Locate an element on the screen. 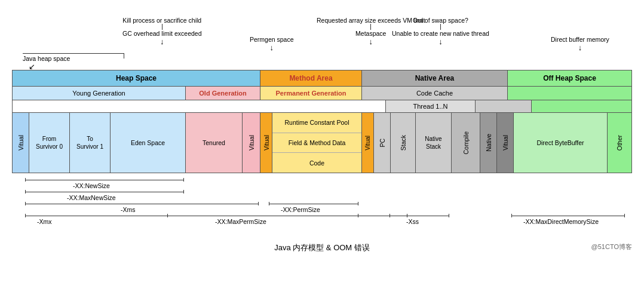  cell-virtual-method-right: Vitual is located at coordinates (368, 143).